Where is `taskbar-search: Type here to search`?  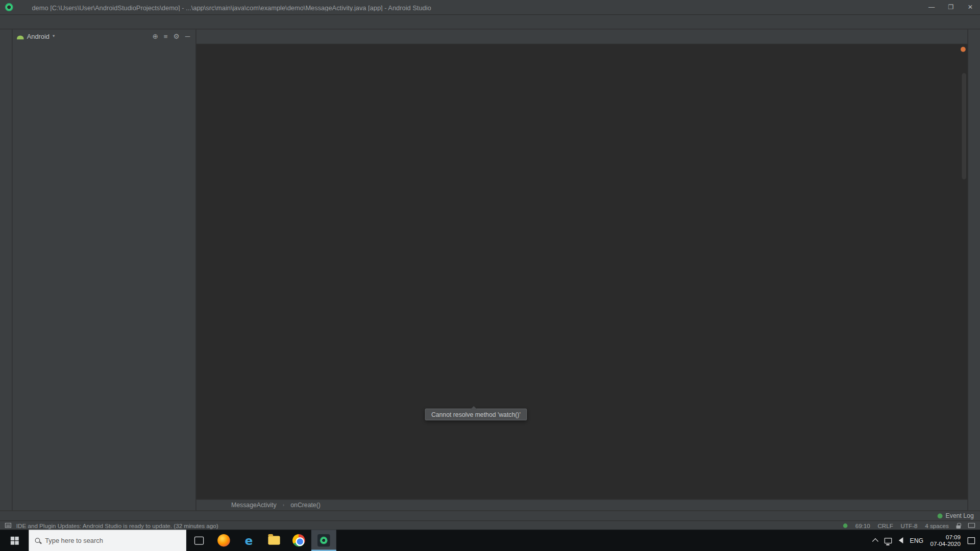
taskbar-search: Type here to search is located at coordinates (107, 540).